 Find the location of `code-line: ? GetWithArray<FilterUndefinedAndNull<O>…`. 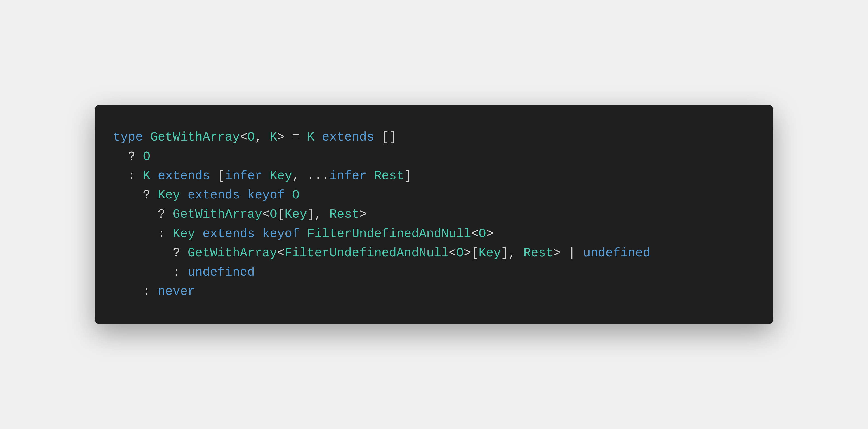

code-line: ? GetWithArray<FilterUndefinedAndNull<O>… is located at coordinates (434, 253).